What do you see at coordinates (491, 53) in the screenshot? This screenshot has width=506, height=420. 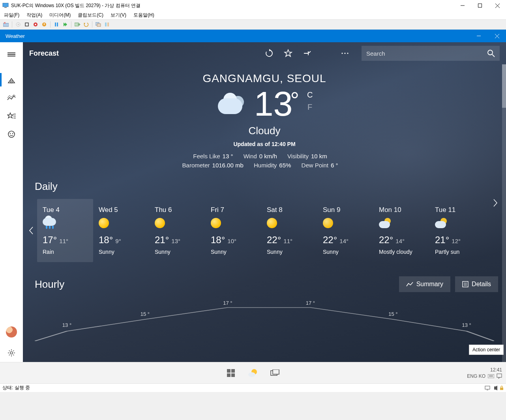 I see `search-icon` at bounding box center [491, 53].